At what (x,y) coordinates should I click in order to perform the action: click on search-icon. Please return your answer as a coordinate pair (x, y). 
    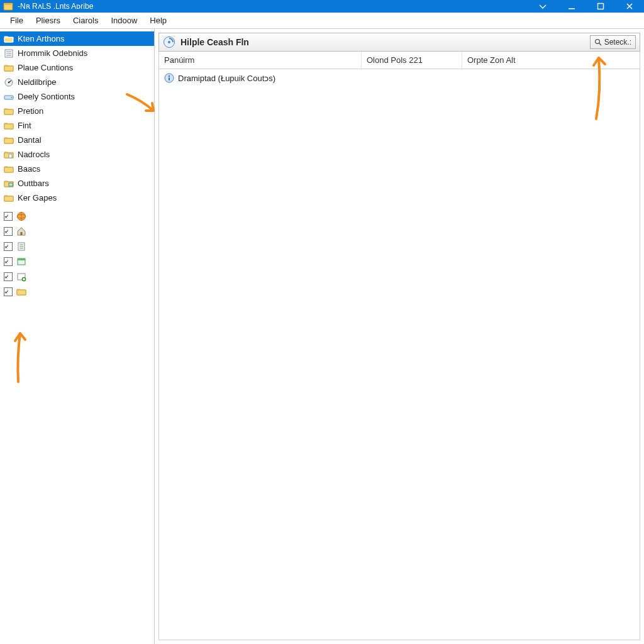
    Looking at the image, I should click on (598, 42).